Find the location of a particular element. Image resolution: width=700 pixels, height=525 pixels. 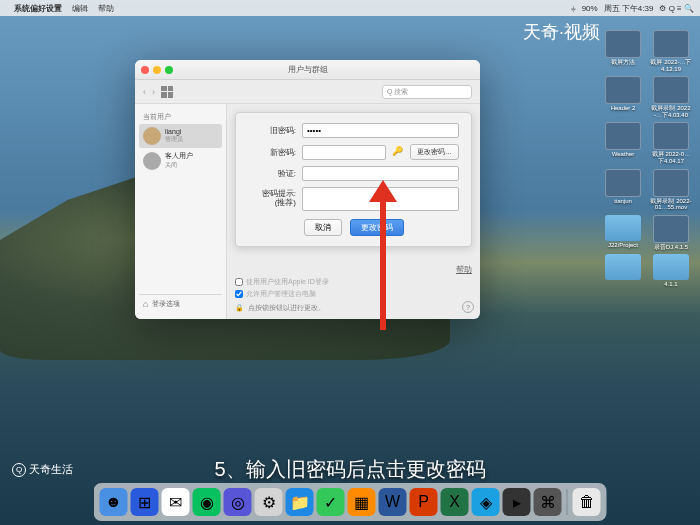

brand-watermark: Q 天奇生活 is located at coordinates (42, 470).